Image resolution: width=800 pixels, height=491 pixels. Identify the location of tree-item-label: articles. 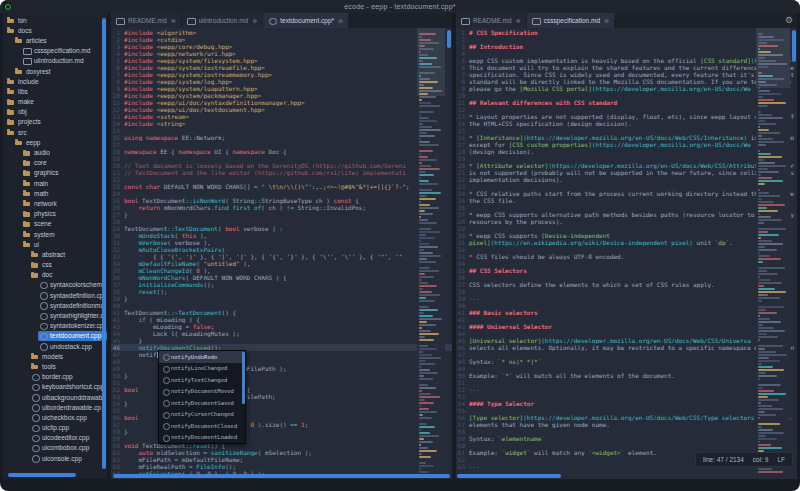
(36, 40).